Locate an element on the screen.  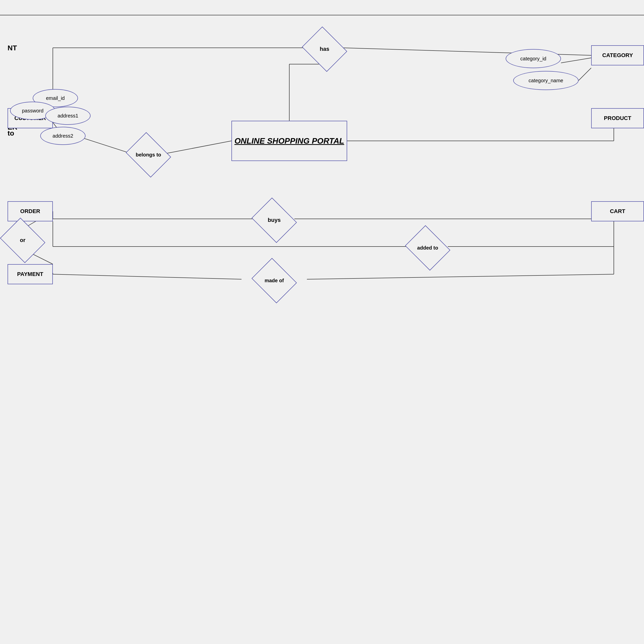
attribute-address1: address1 is located at coordinates (68, 116).